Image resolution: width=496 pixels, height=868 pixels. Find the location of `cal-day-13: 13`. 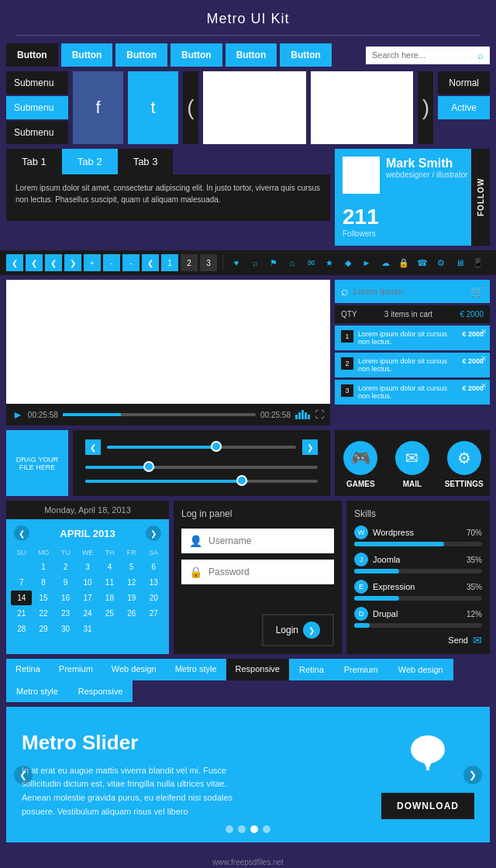

cal-day-13: 13 is located at coordinates (153, 583).